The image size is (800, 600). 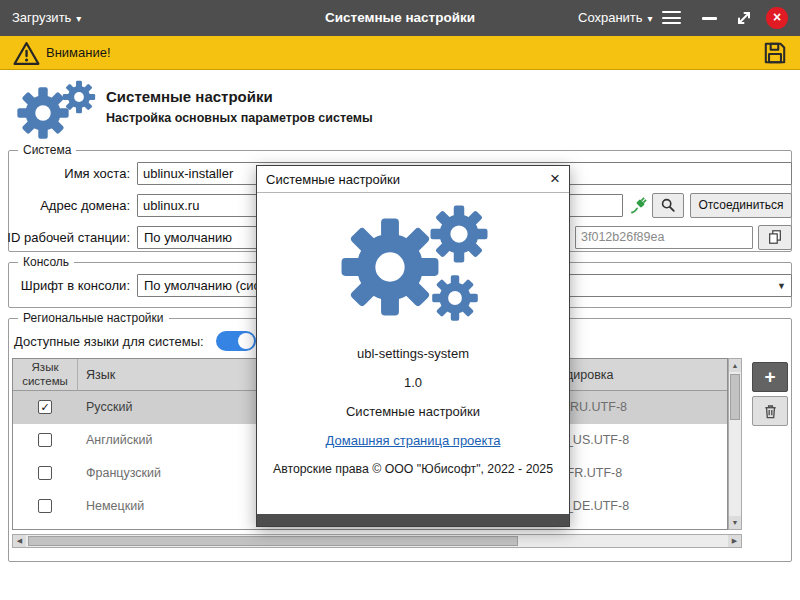 I want to click on copy-id-button, so click(x=775, y=238).